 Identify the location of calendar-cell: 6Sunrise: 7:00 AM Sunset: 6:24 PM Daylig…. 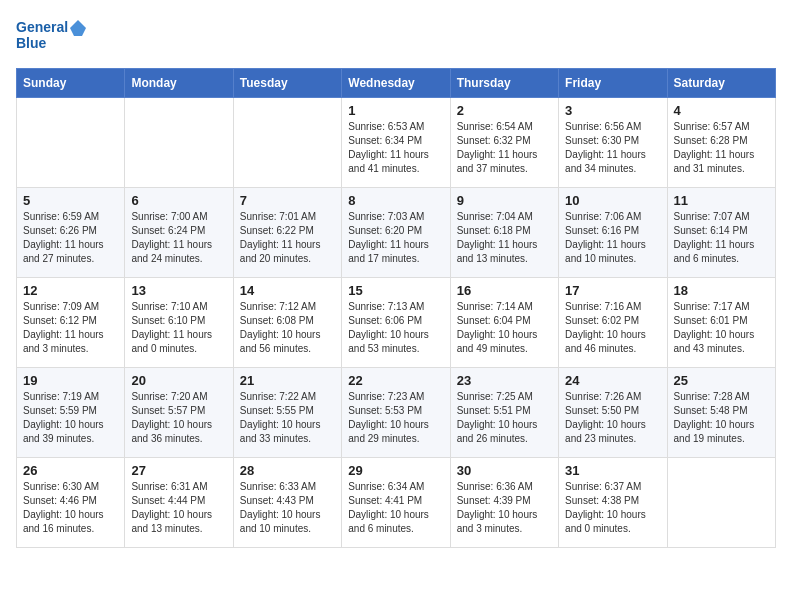
(179, 233).